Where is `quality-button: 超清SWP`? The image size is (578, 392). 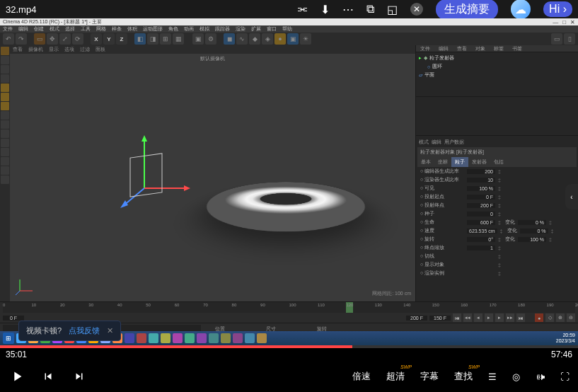
quality-button: 超清SWP is located at coordinates (395, 376).